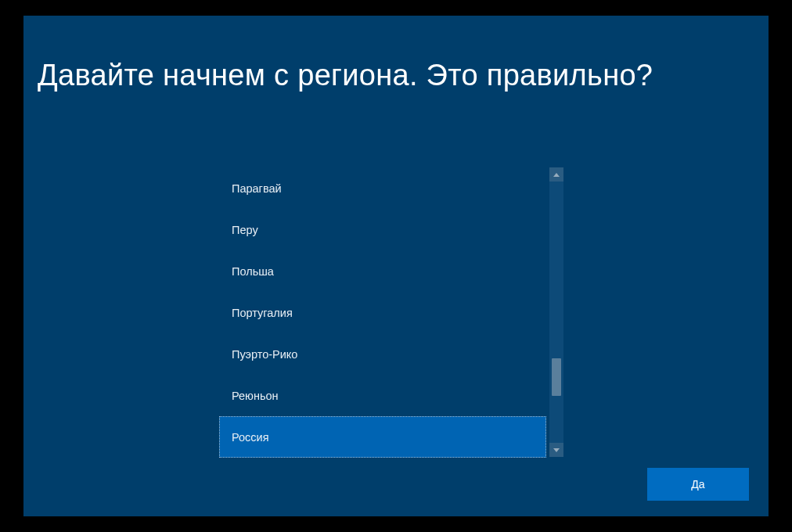 This screenshot has height=532, width=792. I want to click on scroll-down-button, so click(556, 450).